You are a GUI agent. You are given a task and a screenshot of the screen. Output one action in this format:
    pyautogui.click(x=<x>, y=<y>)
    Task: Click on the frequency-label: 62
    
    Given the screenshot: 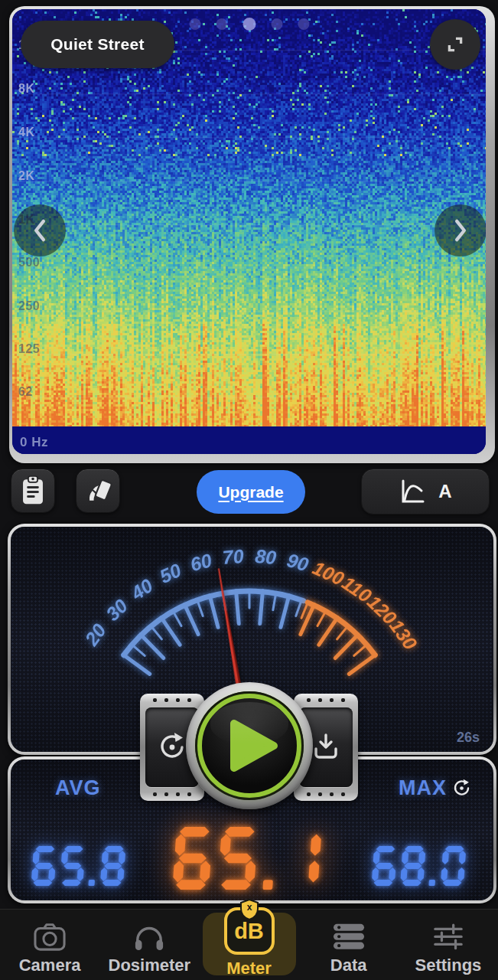 What is the action you would take?
    pyautogui.click(x=26, y=392)
    